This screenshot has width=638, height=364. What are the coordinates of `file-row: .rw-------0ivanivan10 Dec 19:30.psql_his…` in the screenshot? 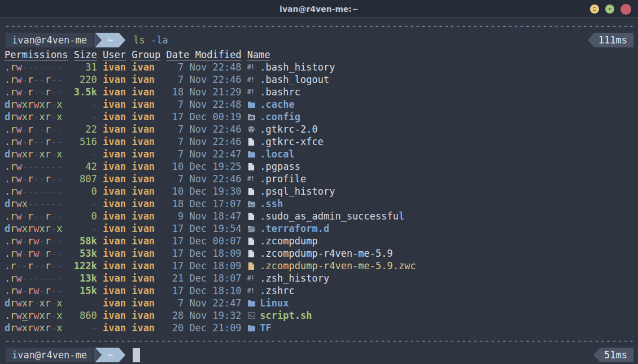 It's located at (319, 191).